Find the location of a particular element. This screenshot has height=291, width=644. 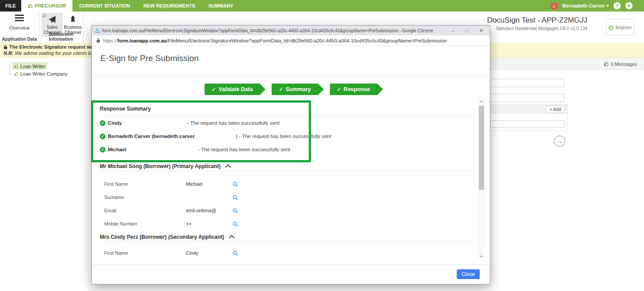

user-name-label: Bernadeth Carver is located at coordinates (584, 6).